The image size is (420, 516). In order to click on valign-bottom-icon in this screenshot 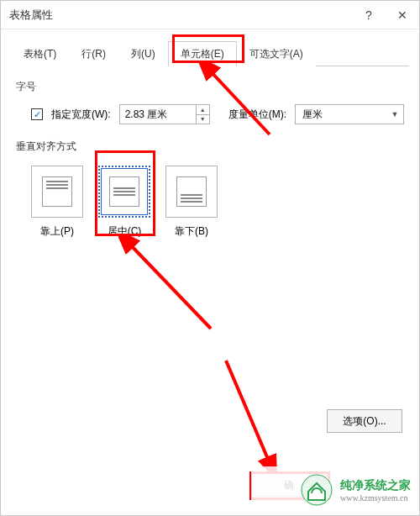, I will do `click(192, 192)`.